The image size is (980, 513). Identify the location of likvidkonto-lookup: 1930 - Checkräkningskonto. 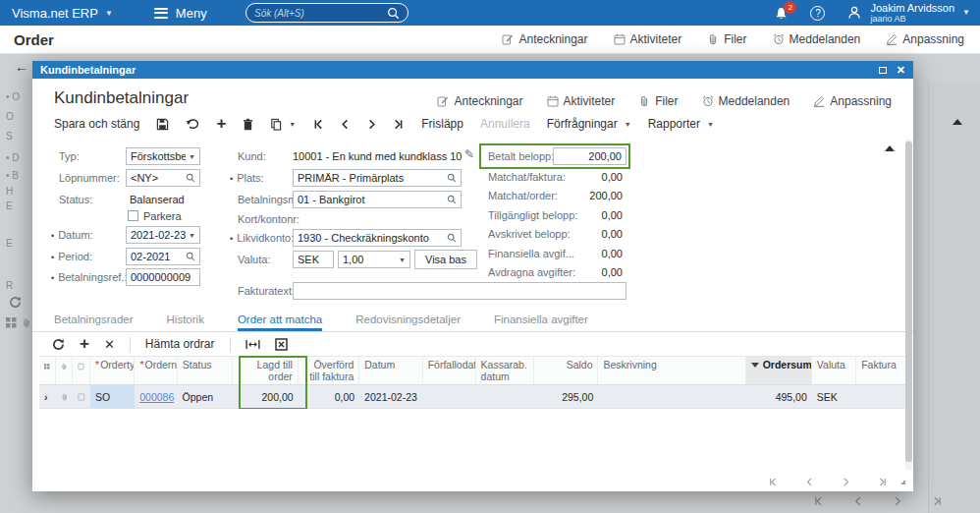
(377, 238).